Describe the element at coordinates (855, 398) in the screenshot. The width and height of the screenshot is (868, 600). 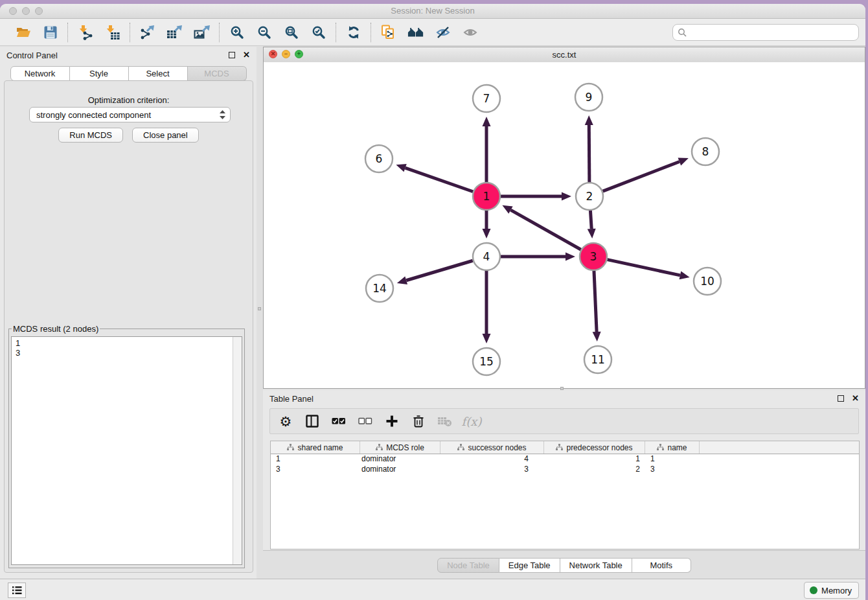
I see `close-table-panel-icon: ✕` at that location.